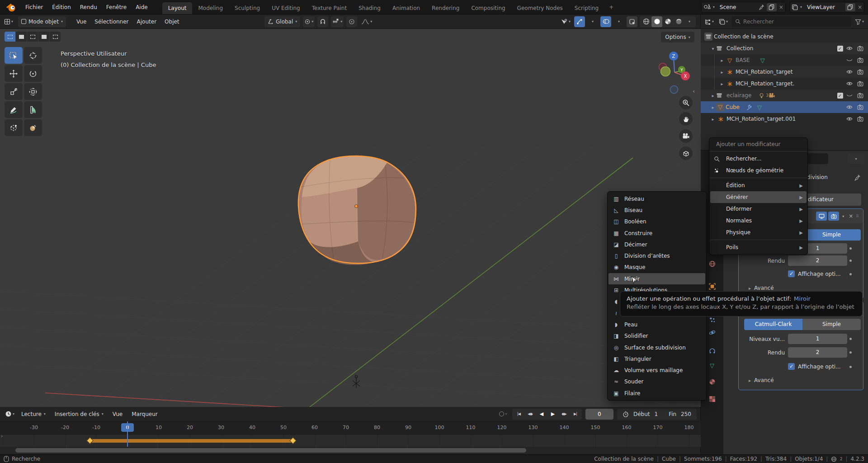  What do you see at coordinates (759, 159) in the screenshot?
I see `menu-item-search: Rechercher...` at bounding box center [759, 159].